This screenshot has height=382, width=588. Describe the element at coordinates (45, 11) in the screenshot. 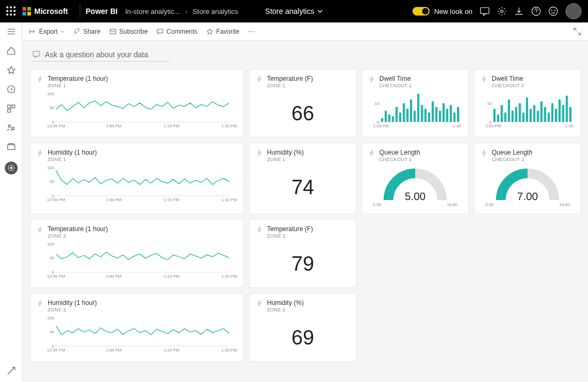

I see `microsoft-logo: Microsoft` at that location.